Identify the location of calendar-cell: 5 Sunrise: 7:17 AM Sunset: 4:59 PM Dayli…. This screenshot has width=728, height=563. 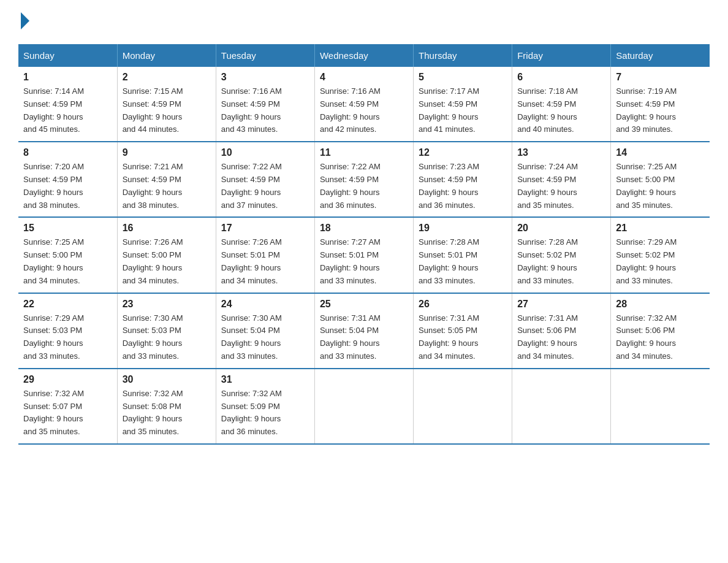
(463, 104).